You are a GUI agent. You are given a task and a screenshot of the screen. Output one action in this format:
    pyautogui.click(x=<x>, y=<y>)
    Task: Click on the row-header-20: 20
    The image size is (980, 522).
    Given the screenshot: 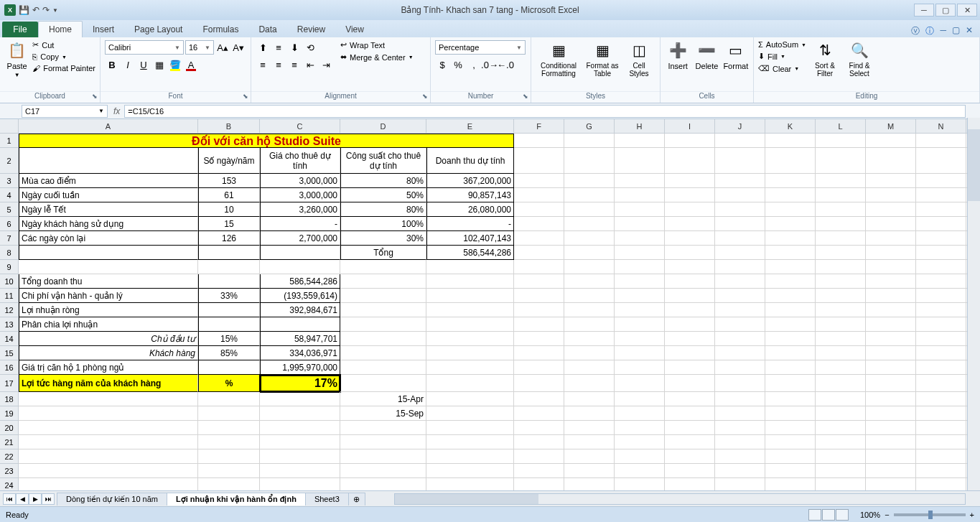 What is the action you would take?
    pyautogui.click(x=9, y=428)
    